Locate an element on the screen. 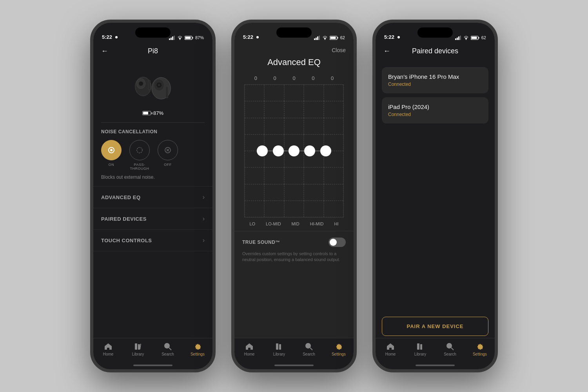 The image size is (588, 392). back-button-1: ← is located at coordinates (105, 51).